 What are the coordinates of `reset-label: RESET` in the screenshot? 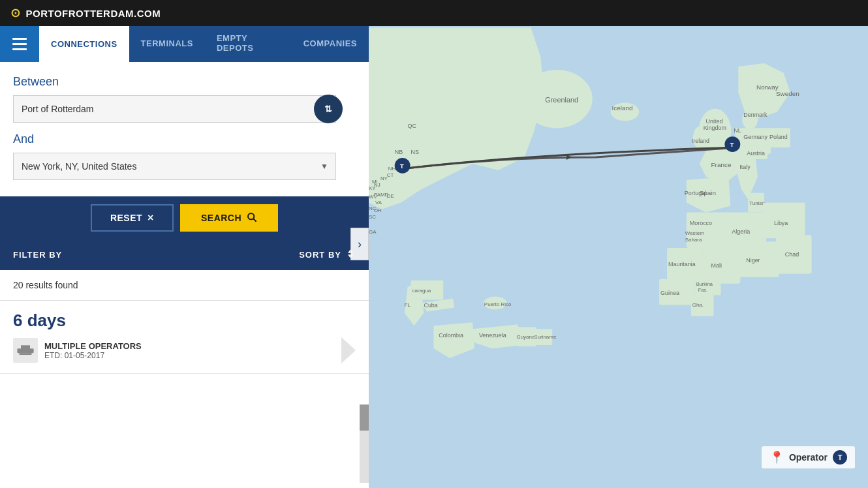 It's located at (127, 218).